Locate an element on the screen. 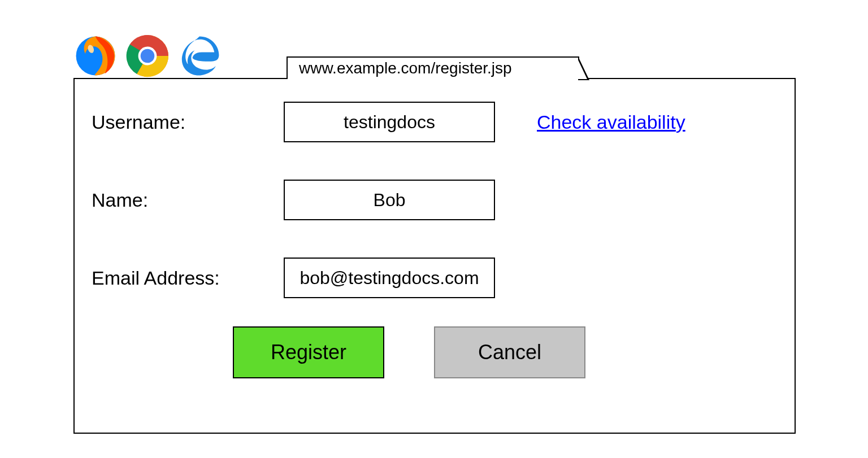 The image size is (868, 458). email-input is located at coordinates (389, 278).